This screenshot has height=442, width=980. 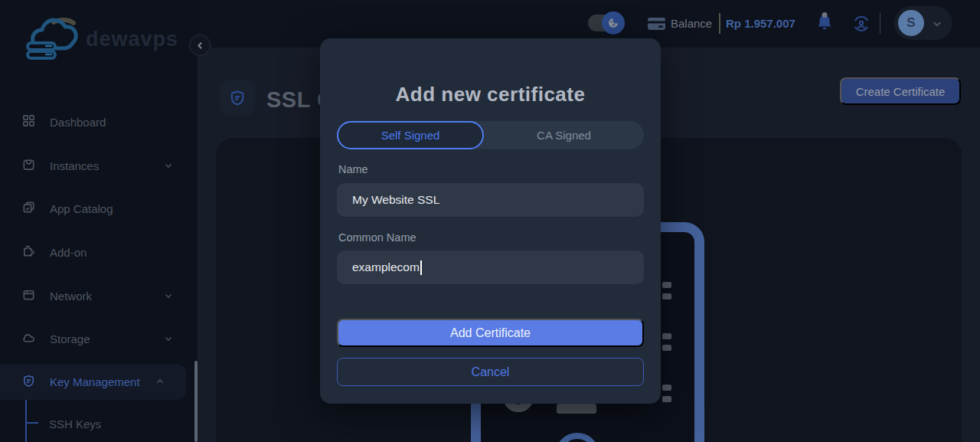 I want to click on dewavps-logo-icon, so click(x=55, y=39).